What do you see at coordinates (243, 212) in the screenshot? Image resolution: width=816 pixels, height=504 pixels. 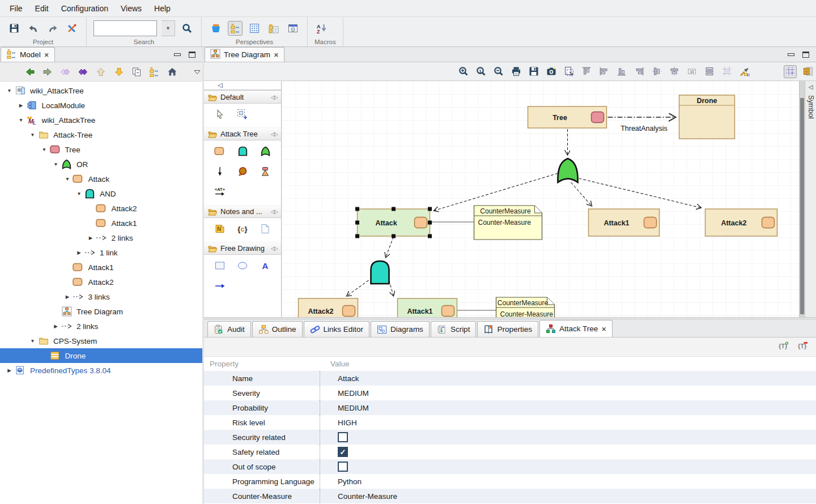 I see `palette-section-notes-and-: Notes and ...◁▷` at bounding box center [243, 212].